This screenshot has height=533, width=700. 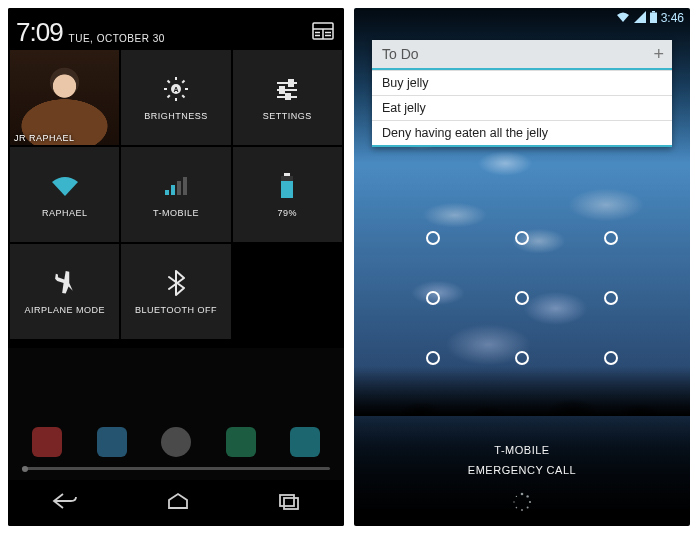 What do you see at coordinates (65, 283) in the screenshot?
I see `airplane-icon` at bounding box center [65, 283].